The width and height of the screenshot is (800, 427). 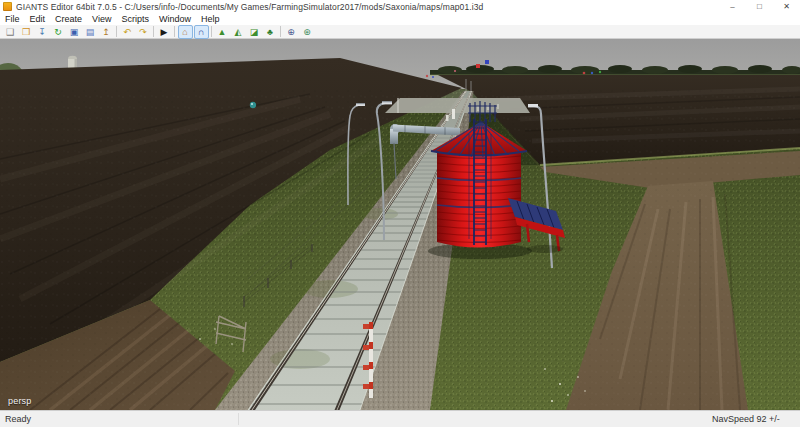 What do you see at coordinates (74, 32) in the screenshot?
I see `save-button: ▣` at bounding box center [74, 32].